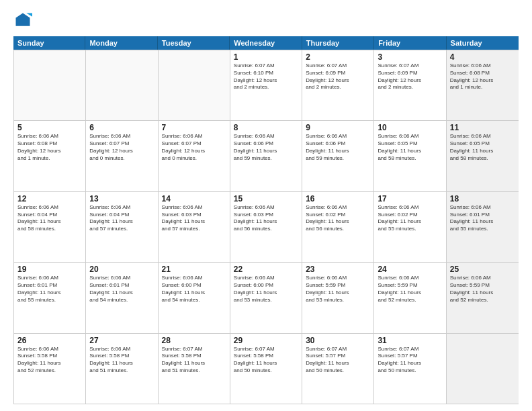  Describe the element at coordinates (482, 269) in the screenshot. I see `day-number: 25` at that location.